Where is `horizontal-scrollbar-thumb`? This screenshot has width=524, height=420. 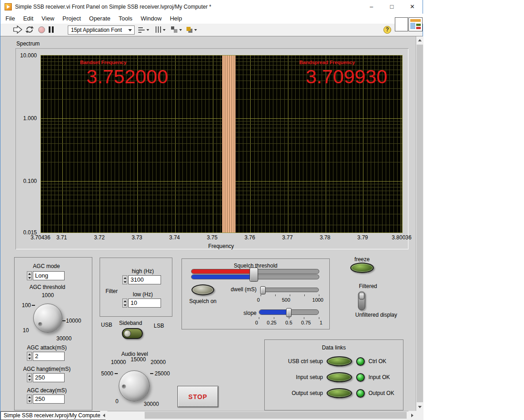
horizontal-scrollbar-thumb is located at coordinates (276, 415).